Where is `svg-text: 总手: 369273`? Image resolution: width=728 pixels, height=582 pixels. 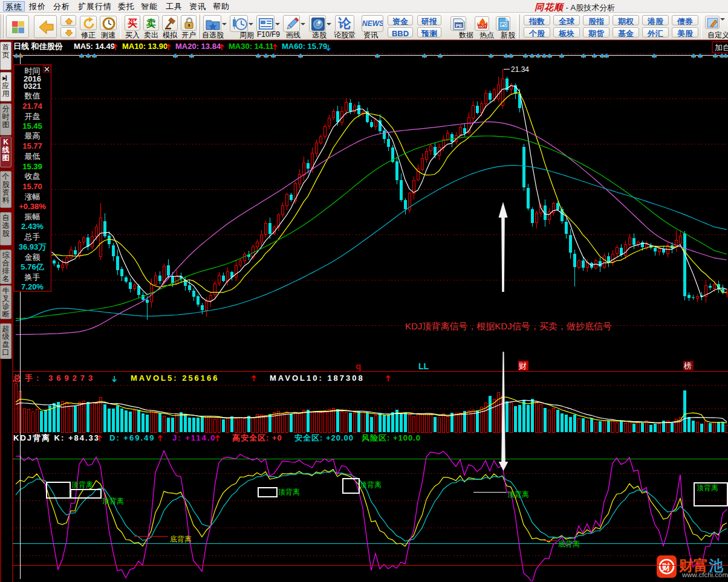
svg-text: 总手: 369273 is located at coordinates (54, 378).